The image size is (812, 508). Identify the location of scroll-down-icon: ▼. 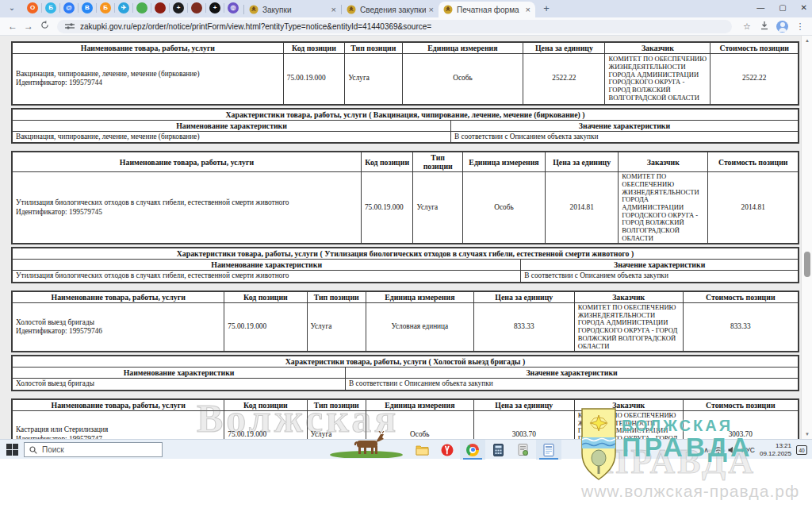
(807, 434).